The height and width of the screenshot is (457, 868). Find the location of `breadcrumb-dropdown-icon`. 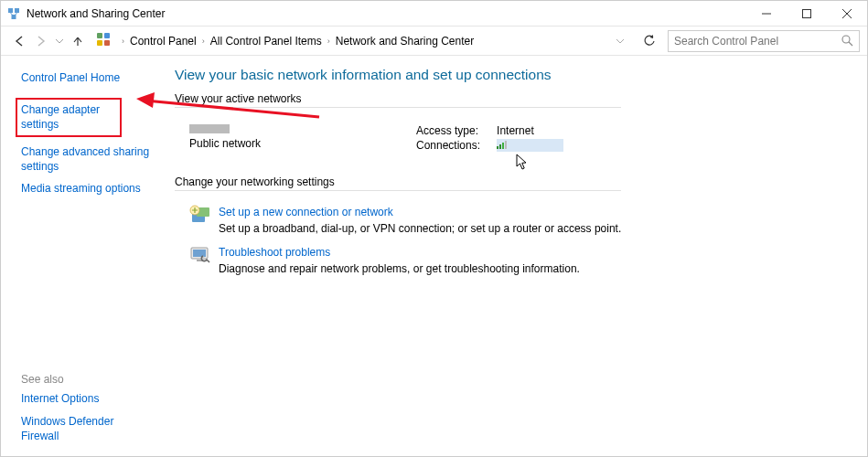

breadcrumb-dropdown-icon is located at coordinates (620, 41).